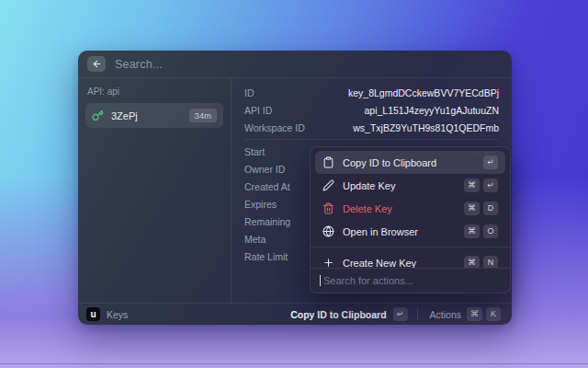  Describe the element at coordinates (379, 263) in the screenshot. I see `menu-item-label: Create New Key` at that location.